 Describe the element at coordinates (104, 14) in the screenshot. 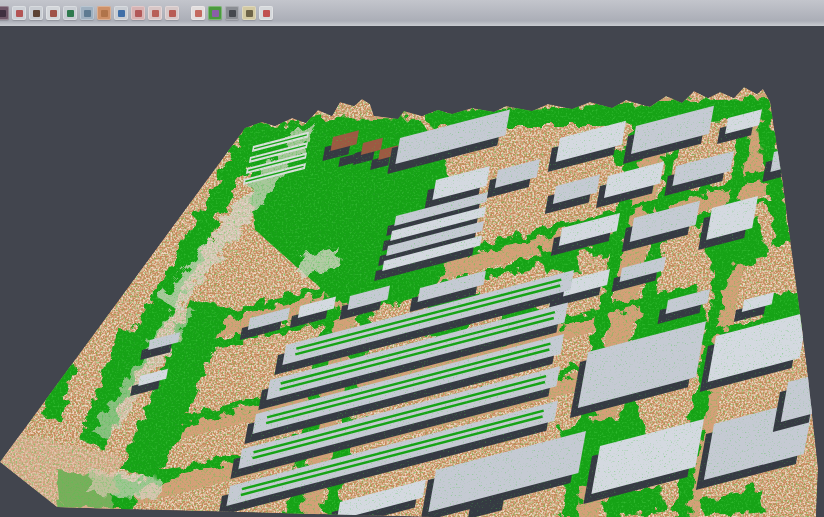

I see `orange-box-glyph` at that location.